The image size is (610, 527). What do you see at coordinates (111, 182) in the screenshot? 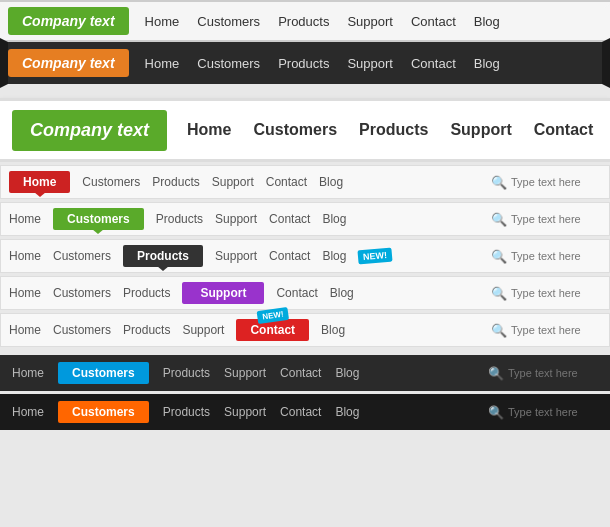
I see `tab-customers-4: Customers` at bounding box center [111, 182].